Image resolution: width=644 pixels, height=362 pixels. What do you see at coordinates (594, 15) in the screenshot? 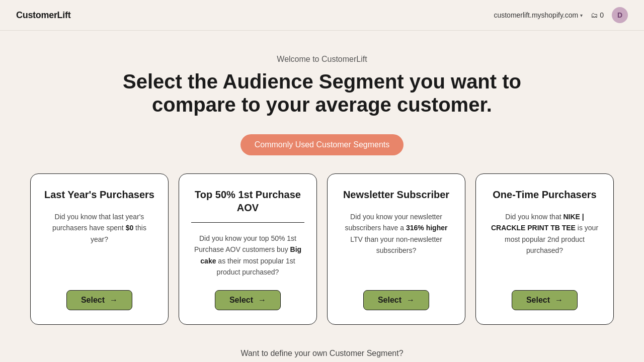
I see `cart-icon: 🗂` at bounding box center [594, 15].